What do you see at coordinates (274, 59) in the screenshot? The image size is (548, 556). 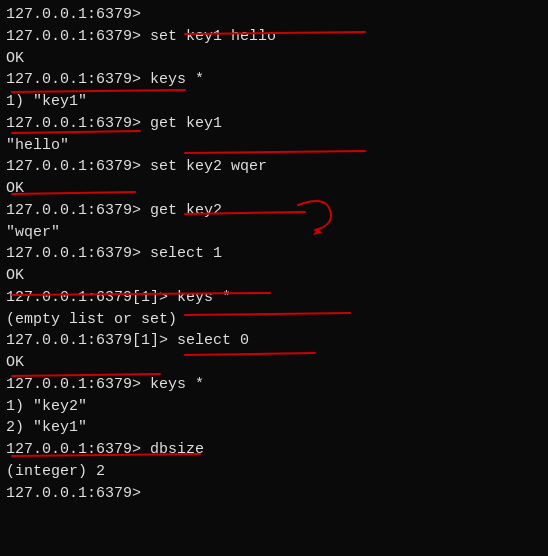 I see `line-3: OK` at bounding box center [274, 59].